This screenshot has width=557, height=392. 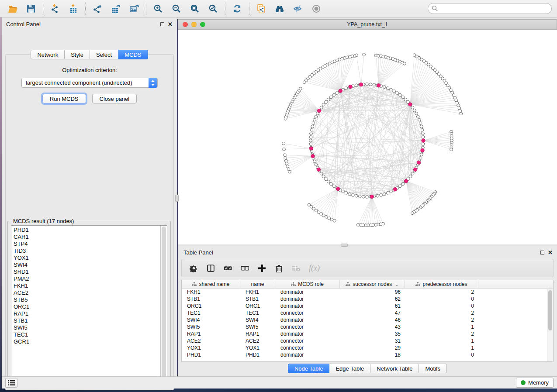 What do you see at coordinates (195, 9) in the screenshot?
I see `zoom-fit-icon` at bounding box center [195, 9].